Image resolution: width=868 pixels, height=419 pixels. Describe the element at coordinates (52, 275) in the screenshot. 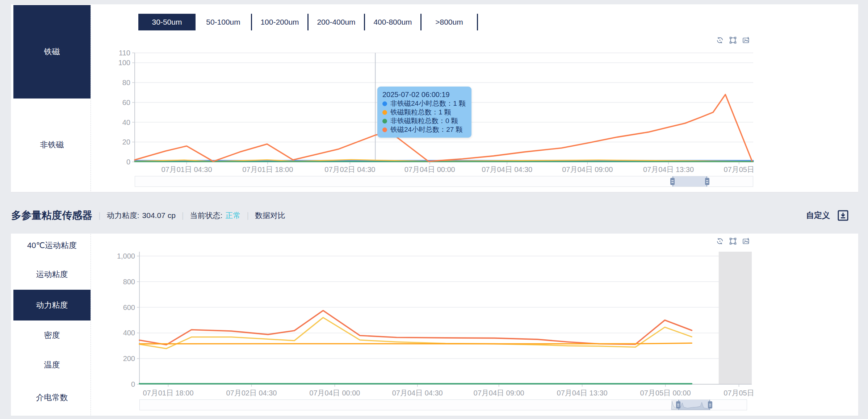

I see `sidebar-item-1: 运动粘度` at that location.